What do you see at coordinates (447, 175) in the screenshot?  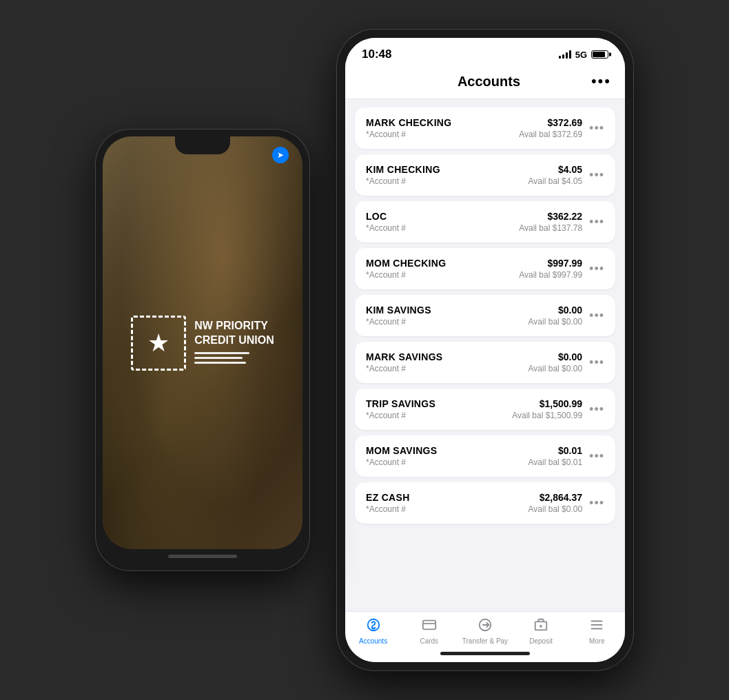 I see `account-info: KIM CHECKING *Account #` at bounding box center [447, 175].